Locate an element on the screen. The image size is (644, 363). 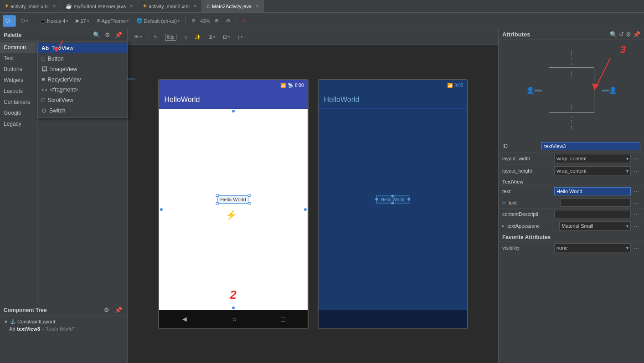
palette-item-textview: Ab TextView is located at coordinates (82, 48).